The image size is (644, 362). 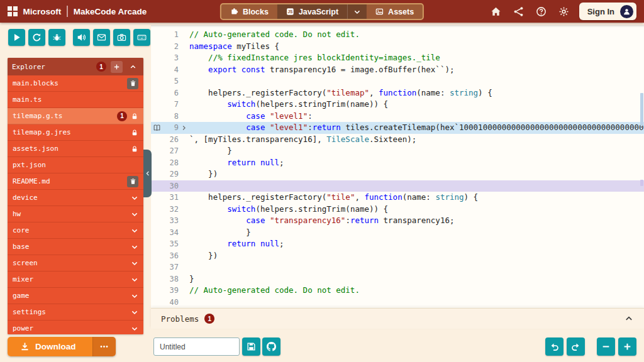 I want to click on code-line-6: 6 helpers._registerFactory("tilemap", fu…, so click(x=397, y=93).